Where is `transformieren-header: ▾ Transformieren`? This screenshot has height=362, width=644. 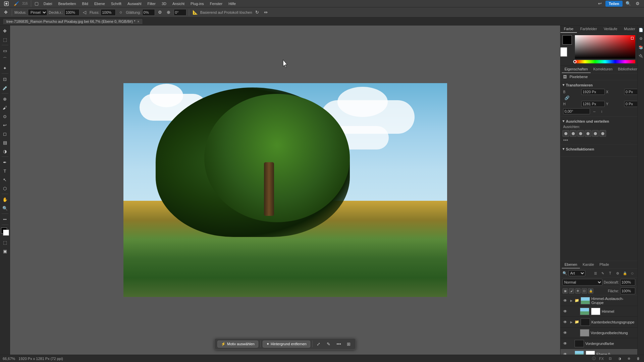 transformieren-header: ▾ Transformieren is located at coordinates (599, 85).